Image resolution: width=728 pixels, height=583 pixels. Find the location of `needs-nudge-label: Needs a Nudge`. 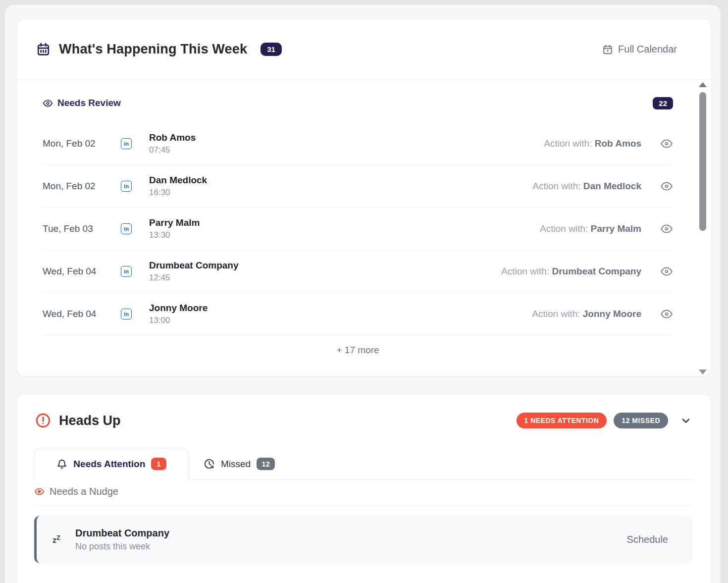

needs-nudge-label: Needs a Nudge is located at coordinates (84, 491).